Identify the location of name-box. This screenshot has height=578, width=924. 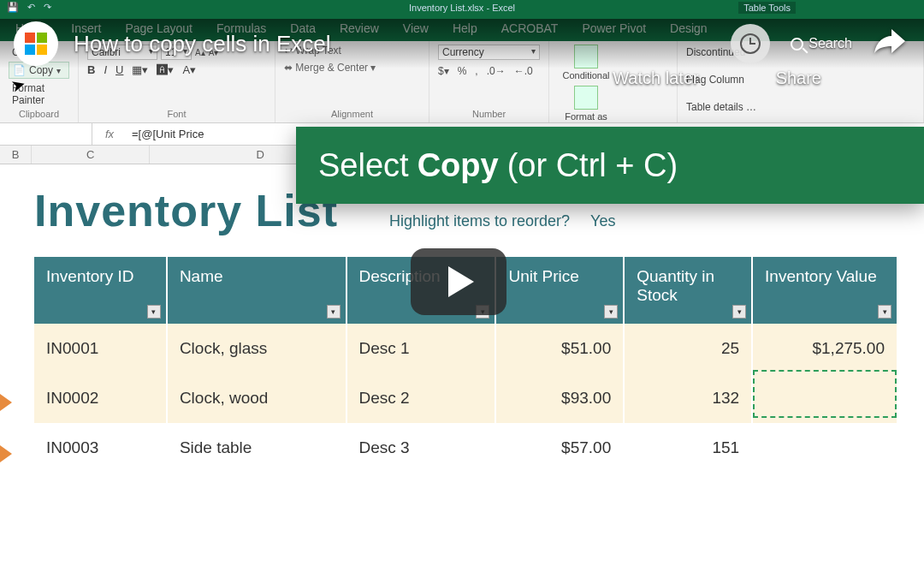
(46, 134).